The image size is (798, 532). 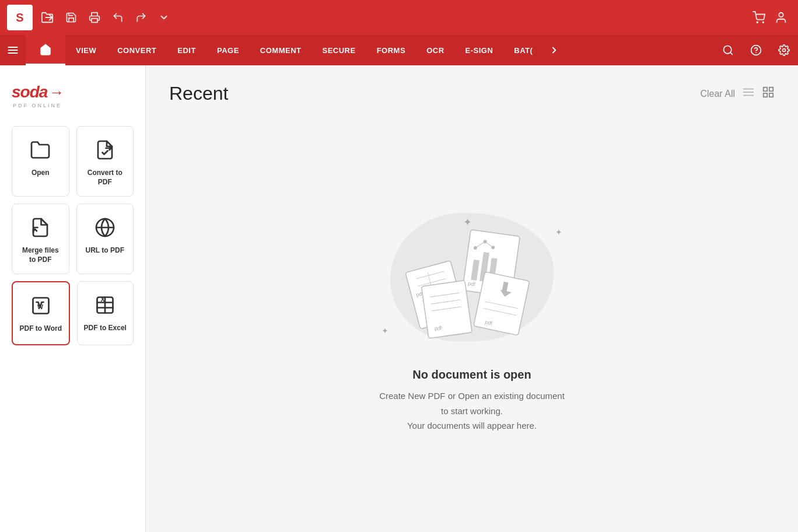 I want to click on nav-menu: VIEW CONVERT EDIT PAGE COMMENT SECURE FO…, so click(x=399, y=50).